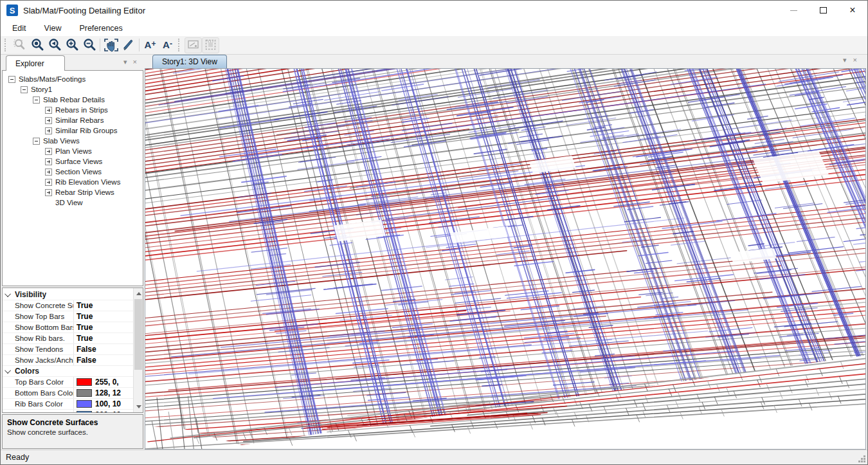 The height and width of the screenshot is (465, 868). I want to click on tree-item-label: Similar Rebars, so click(80, 120).